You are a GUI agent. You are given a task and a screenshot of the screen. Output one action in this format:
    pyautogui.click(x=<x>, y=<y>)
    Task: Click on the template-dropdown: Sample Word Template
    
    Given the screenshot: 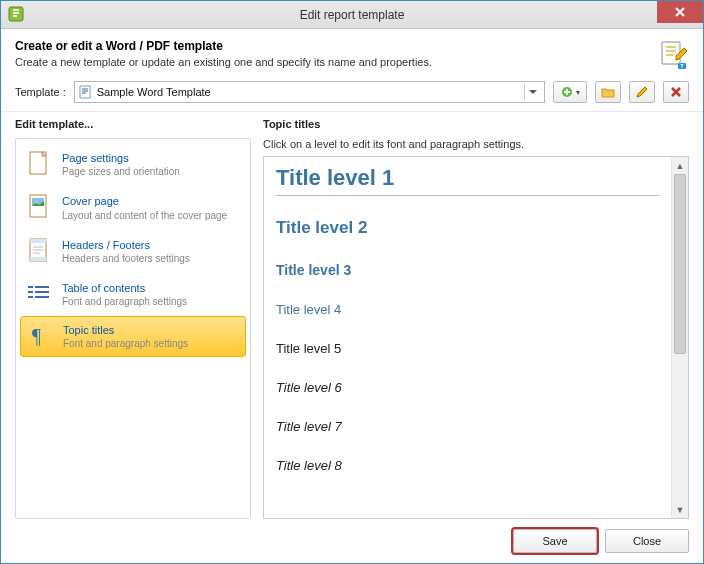 What is the action you would take?
    pyautogui.click(x=310, y=92)
    